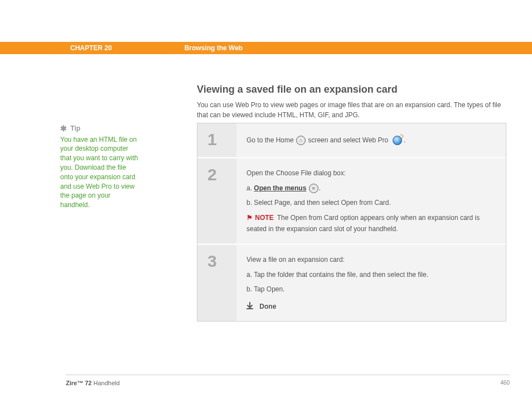  Describe the element at coordinates (397, 141) in the screenshot. I see `webpro-globe-icon` at that location.